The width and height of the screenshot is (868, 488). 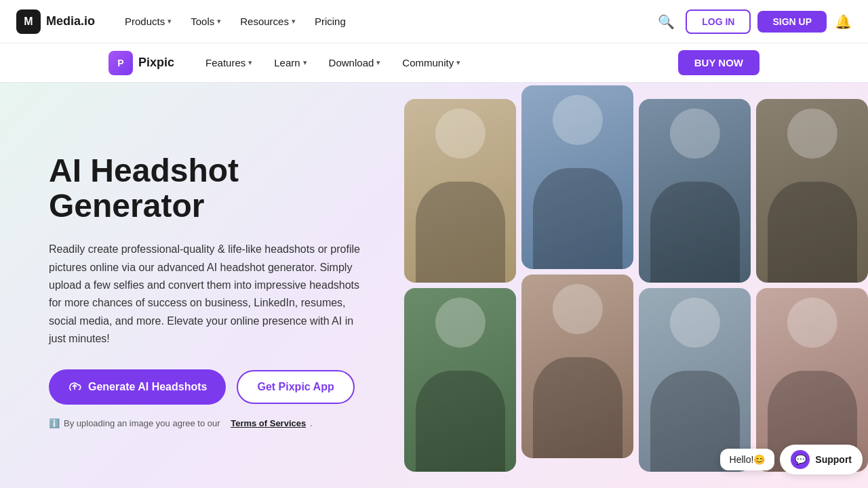 What do you see at coordinates (296, 387) in the screenshot?
I see `get-pixpic-app-button: Get Pixpic App` at bounding box center [296, 387].